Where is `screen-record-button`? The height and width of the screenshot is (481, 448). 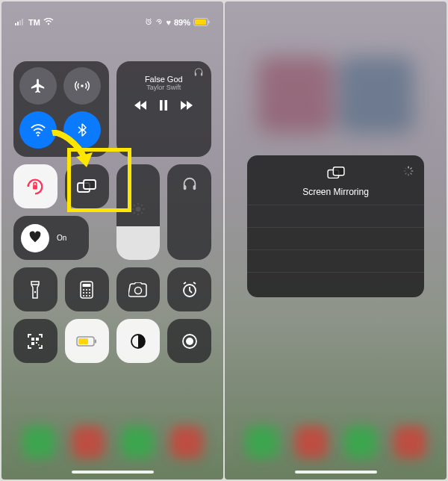 screen-record-button is located at coordinates (190, 341).